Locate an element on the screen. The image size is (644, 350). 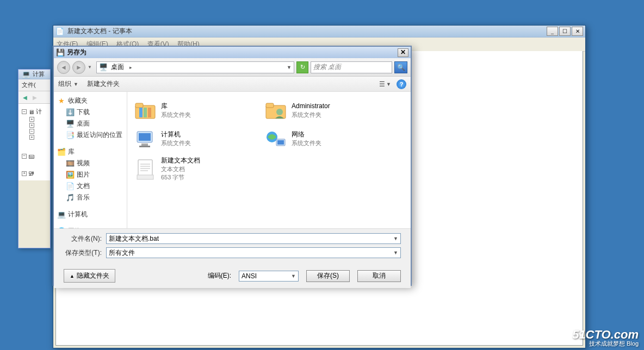
filename-input: 新建文本文档.bat▼ is located at coordinates (253, 239).